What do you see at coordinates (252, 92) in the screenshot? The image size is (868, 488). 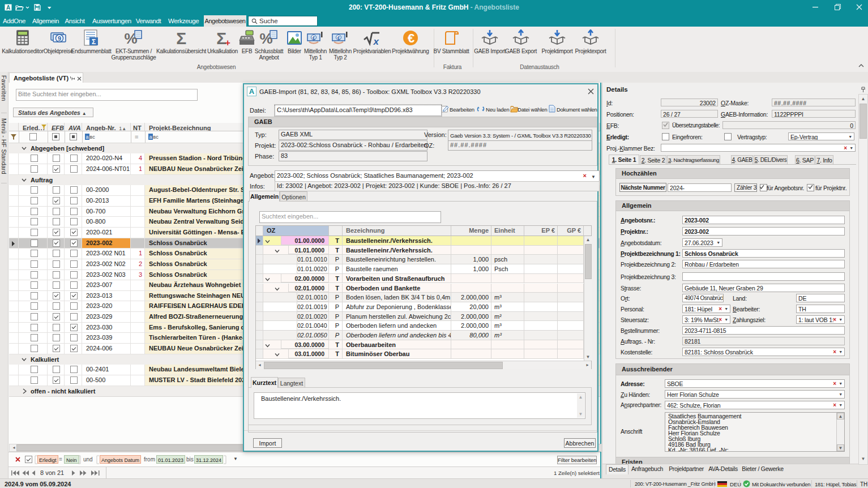 I see `svg-text: A` at bounding box center [252, 92].